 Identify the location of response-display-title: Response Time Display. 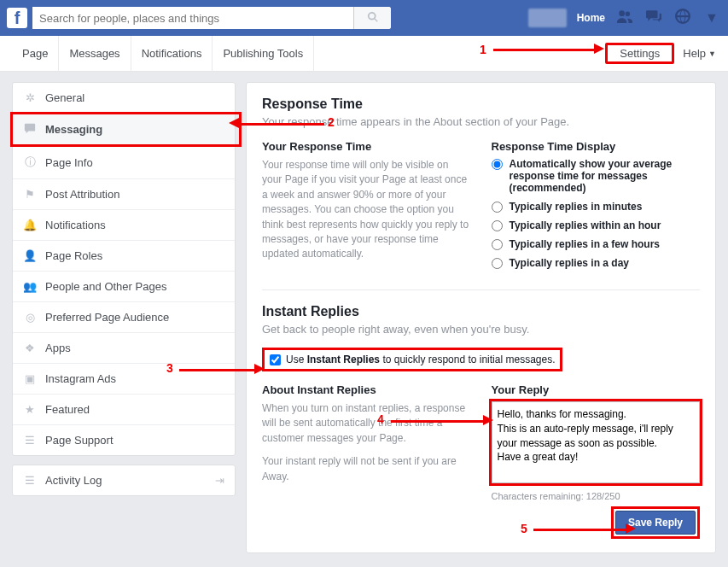
(596, 147).